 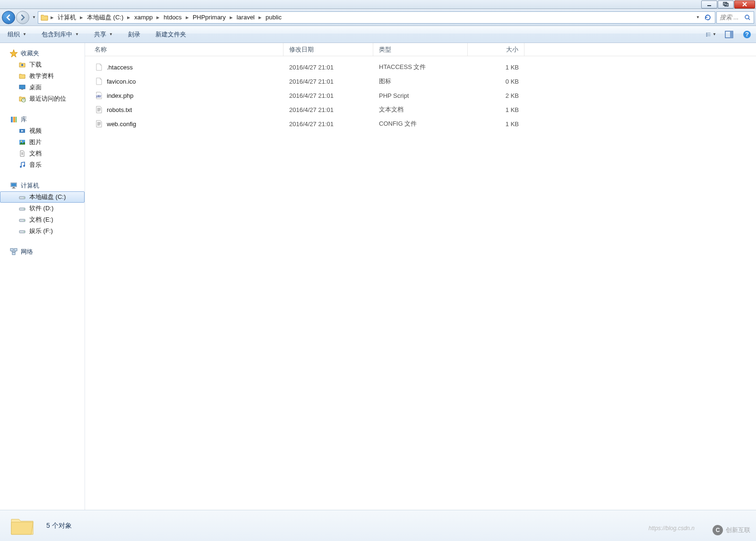 I want to click on sidebar-item-music: 音乐, so click(x=43, y=165).